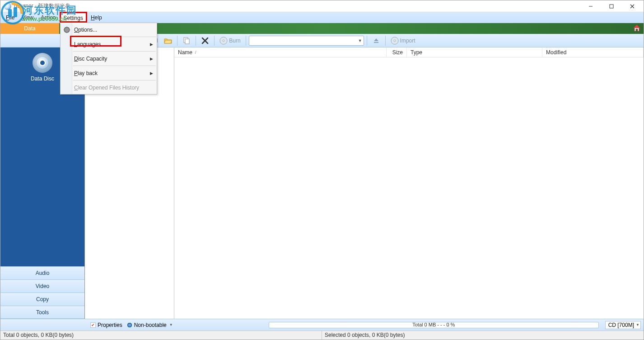  What do you see at coordinates (42, 286) in the screenshot?
I see `sidebar-video: Video` at bounding box center [42, 286].